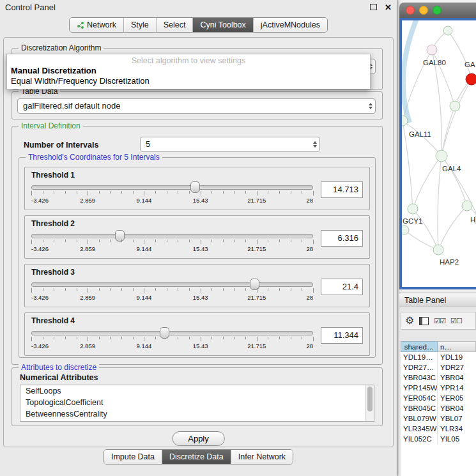 This screenshot has height=476, width=476. What do you see at coordinates (457, 398) in the screenshot?
I see `cell-name: YER05` at bounding box center [457, 398].